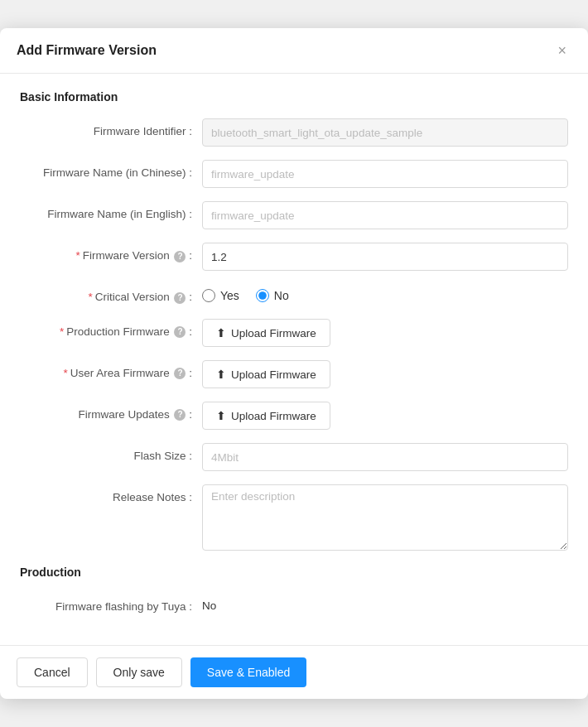  Describe the element at coordinates (294, 174) in the screenshot. I see `firmware-name-cn-group: Firmware Name (in Chinese) :` at that location.